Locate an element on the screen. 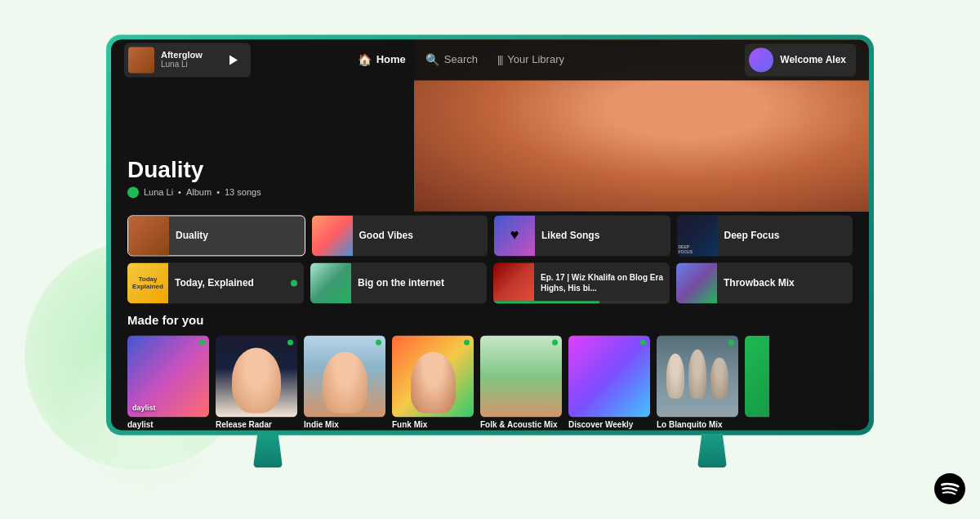 The width and height of the screenshot is (980, 519). nav-home-label: Home is located at coordinates (391, 59).